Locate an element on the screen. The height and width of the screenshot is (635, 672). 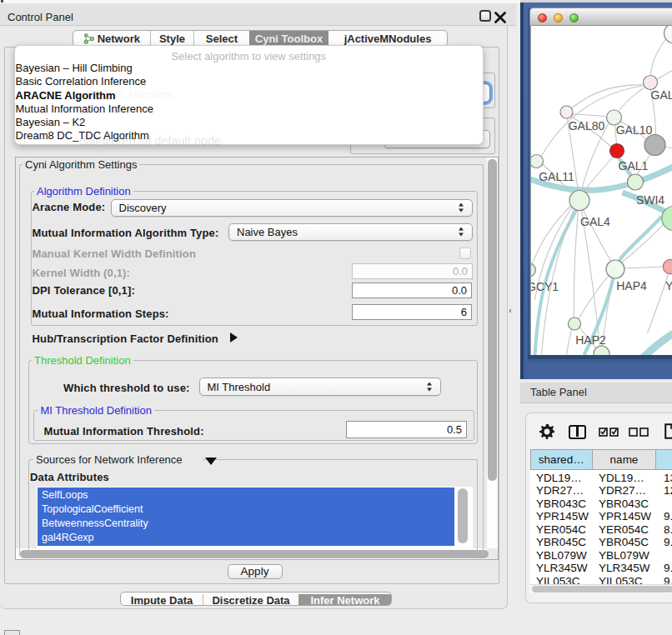
svg-text: GAL4 is located at coordinates (595, 222).